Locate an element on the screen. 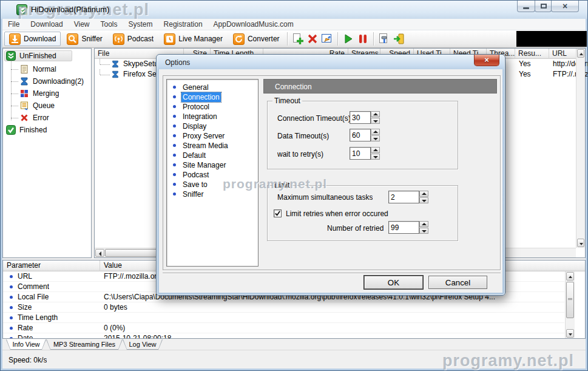  tree-item-unfinished: UnFinished is located at coordinates (32, 56).